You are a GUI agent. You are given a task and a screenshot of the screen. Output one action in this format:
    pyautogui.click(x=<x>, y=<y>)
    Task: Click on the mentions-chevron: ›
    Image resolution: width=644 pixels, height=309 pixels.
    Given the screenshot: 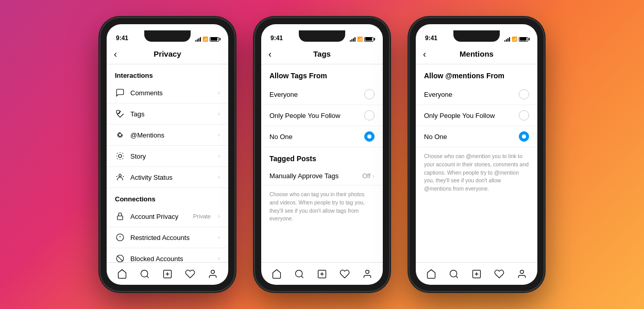 What is the action you would take?
    pyautogui.click(x=219, y=135)
    